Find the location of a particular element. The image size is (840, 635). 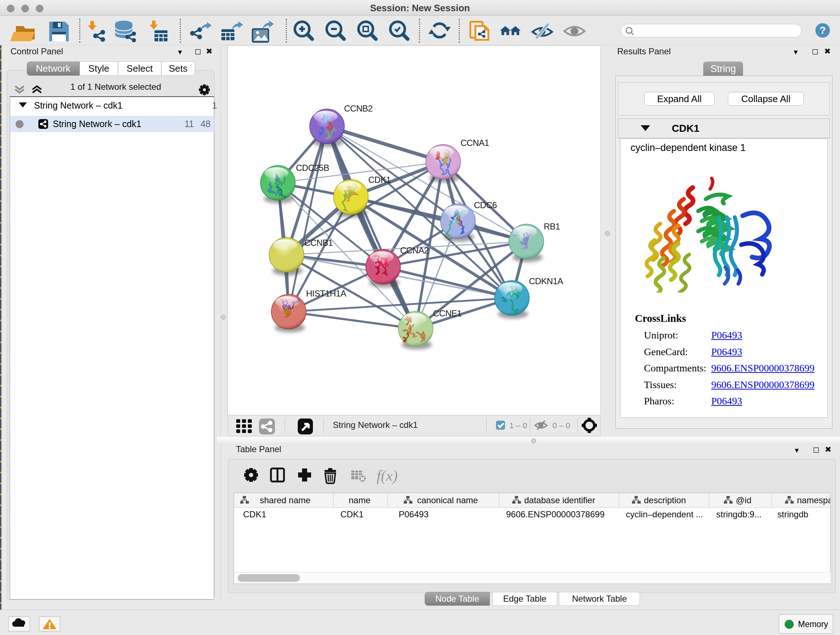

svg-text: CDKN1A is located at coordinates (546, 281).